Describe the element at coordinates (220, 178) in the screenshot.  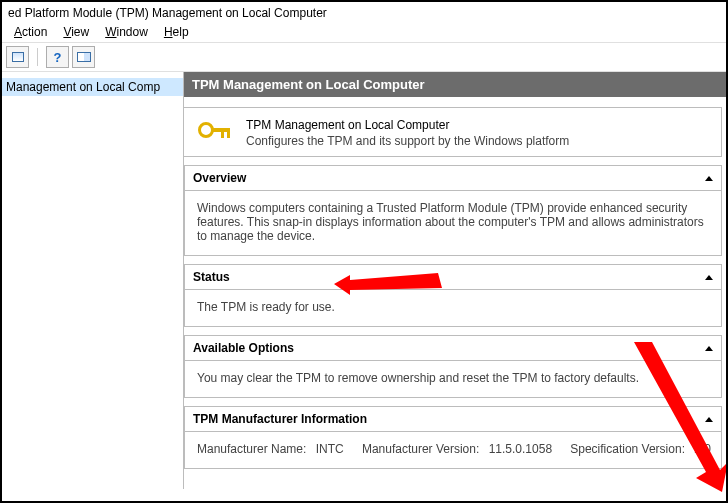
I see `panel-overview-heading: Overview` at that location.